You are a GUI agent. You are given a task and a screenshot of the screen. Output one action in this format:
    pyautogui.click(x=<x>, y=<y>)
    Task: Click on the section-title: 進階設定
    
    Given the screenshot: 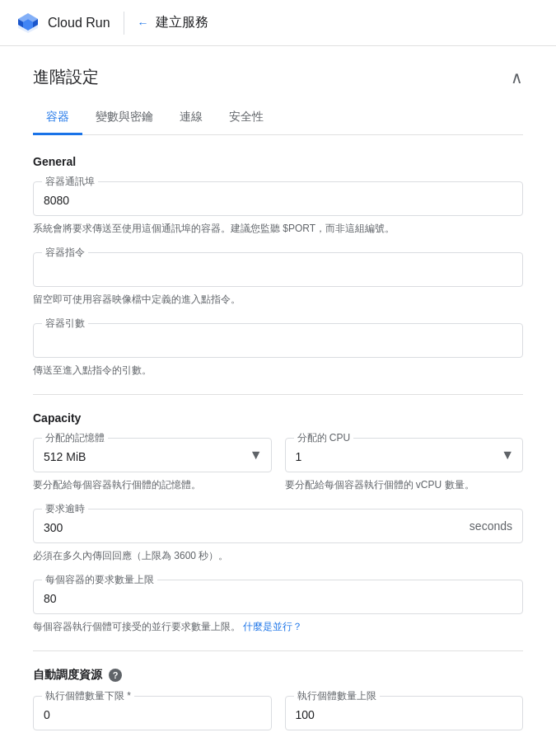 What is the action you would take?
    pyautogui.click(x=66, y=77)
    